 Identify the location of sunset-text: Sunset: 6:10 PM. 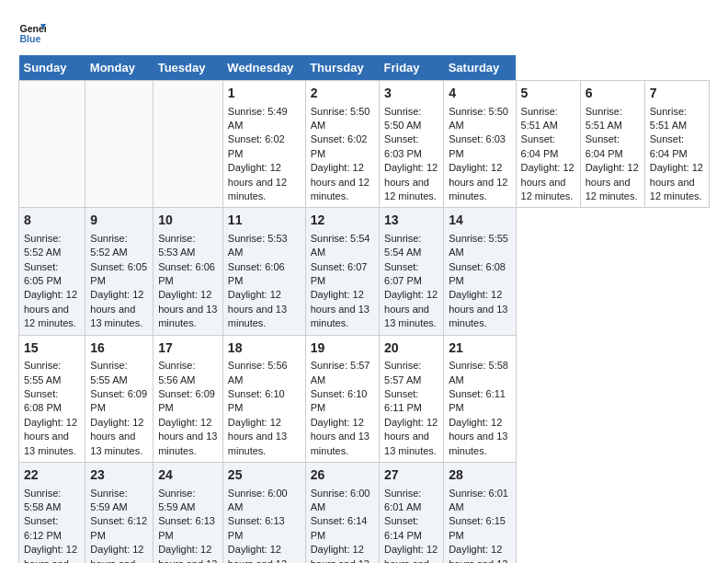
(339, 401).